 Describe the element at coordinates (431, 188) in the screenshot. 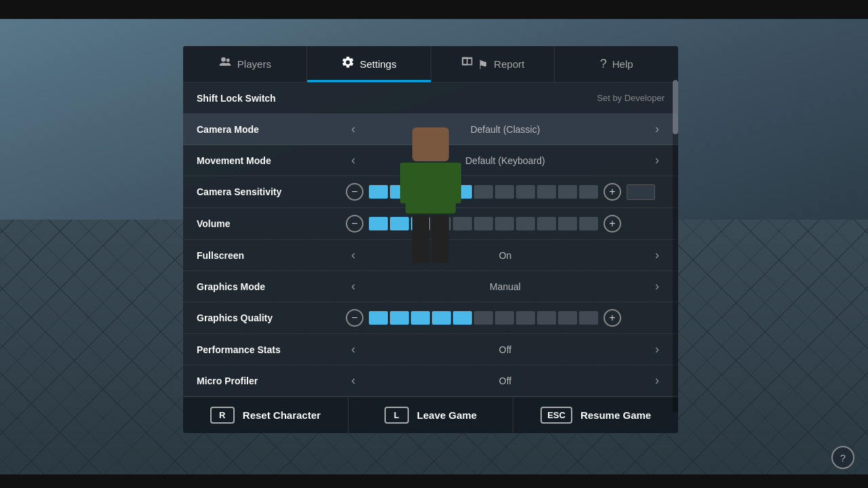

I see `avatar-torso` at that location.